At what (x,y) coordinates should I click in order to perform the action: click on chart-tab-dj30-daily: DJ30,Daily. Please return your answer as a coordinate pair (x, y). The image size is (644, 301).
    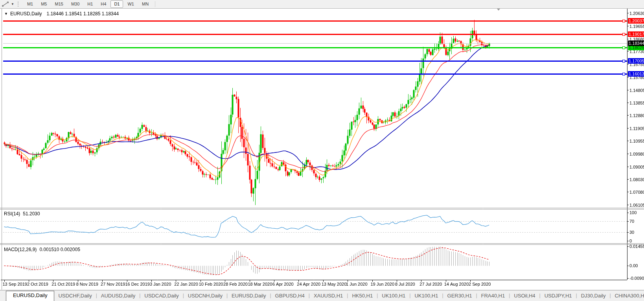
    Looking at the image, I should click on (594, 296).